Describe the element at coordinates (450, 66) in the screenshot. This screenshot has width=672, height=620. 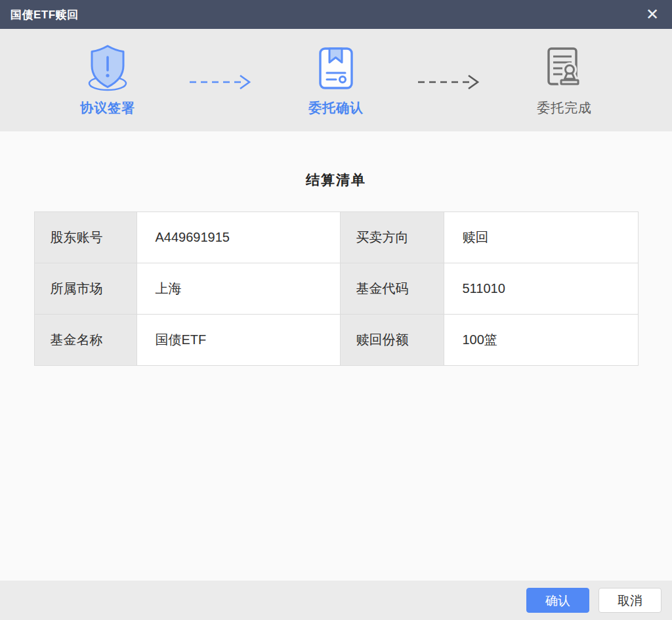
I see `step-arrow-gray-icon` at that location.